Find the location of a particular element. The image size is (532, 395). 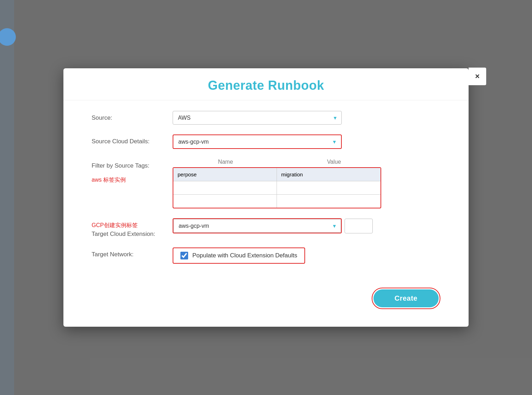

tce-wrapper: aws-gcp-vm ▼ is located at coordinates (307, 226).